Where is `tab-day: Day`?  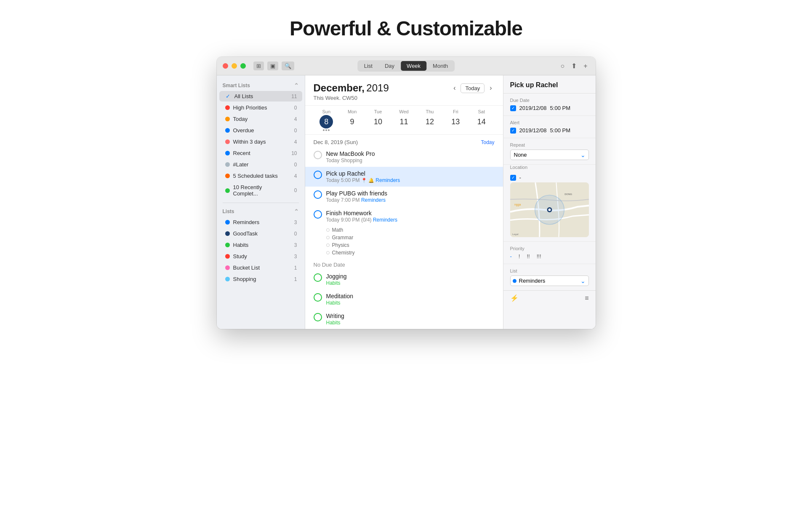 tab-day: Day is located at coordinates (390, 66).